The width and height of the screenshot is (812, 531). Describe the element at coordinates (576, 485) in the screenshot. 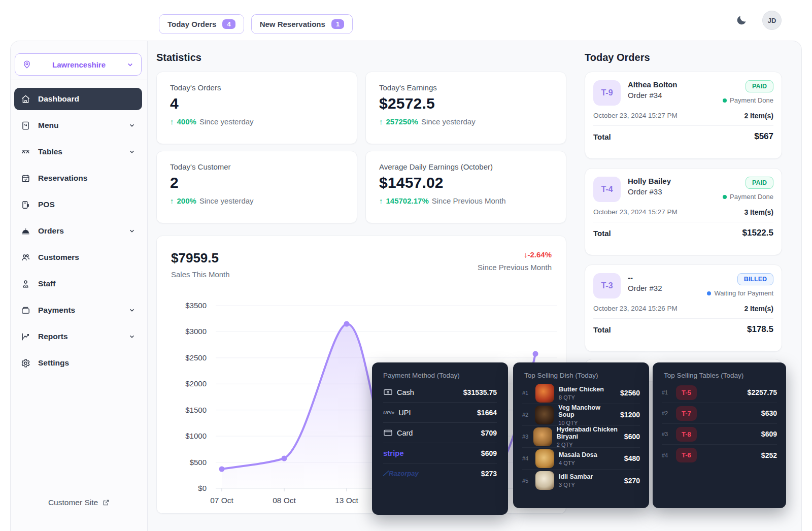

I see `dish-qty: 3 QTY` at that location.